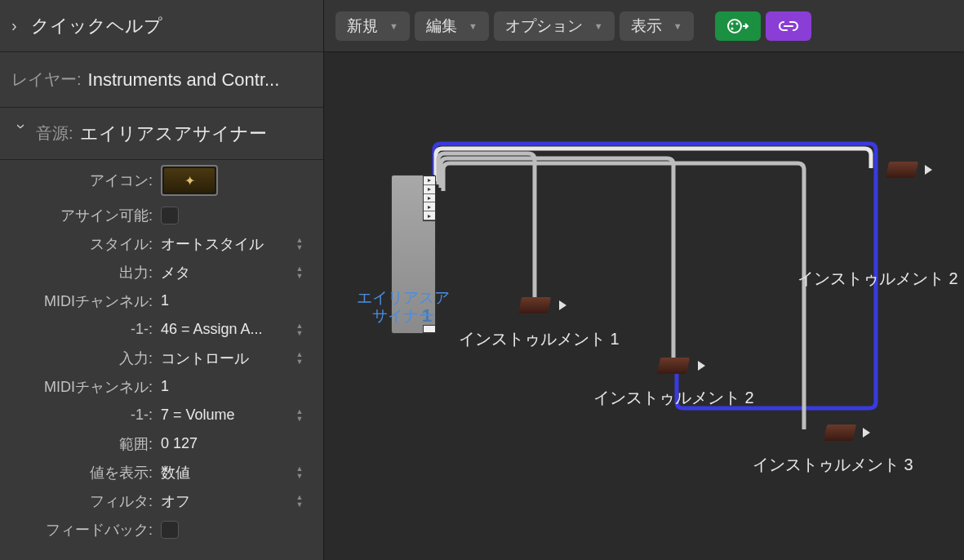 This screenshot has height=560, width=964. Describe the element at coordinates (173, 134) in the screenshot. I see `source-value: エイリアスアサイナー` at that location.